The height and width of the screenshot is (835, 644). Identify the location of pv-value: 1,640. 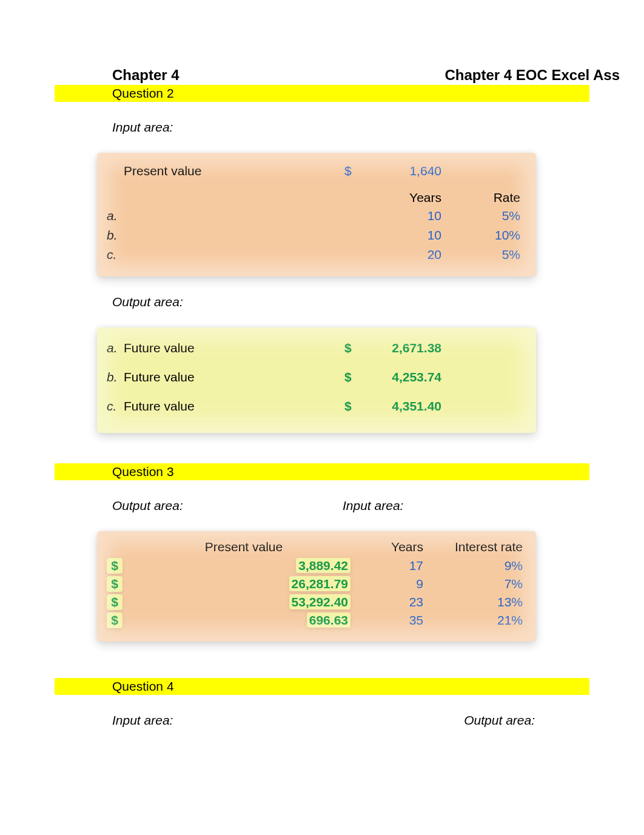
(414, 171).